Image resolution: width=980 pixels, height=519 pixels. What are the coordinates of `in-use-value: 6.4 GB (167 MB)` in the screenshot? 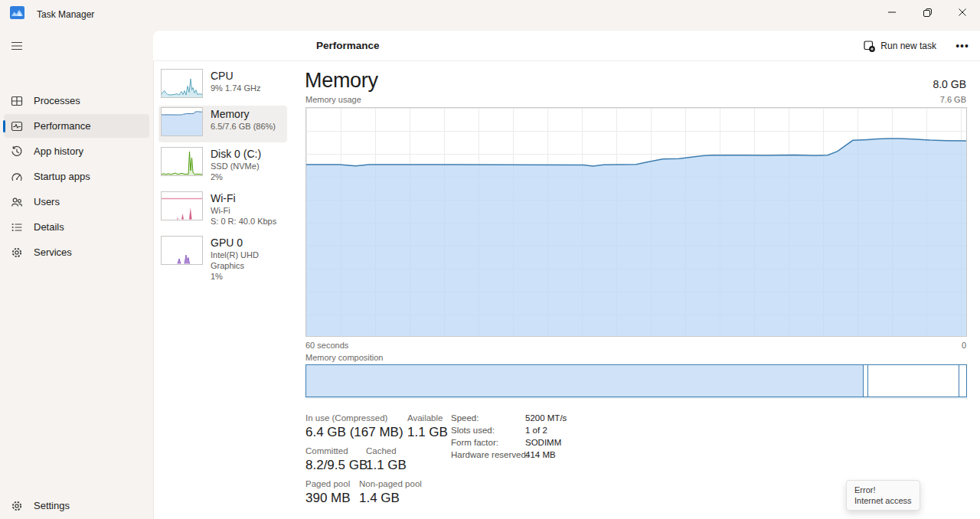 It's located at (354, 432).